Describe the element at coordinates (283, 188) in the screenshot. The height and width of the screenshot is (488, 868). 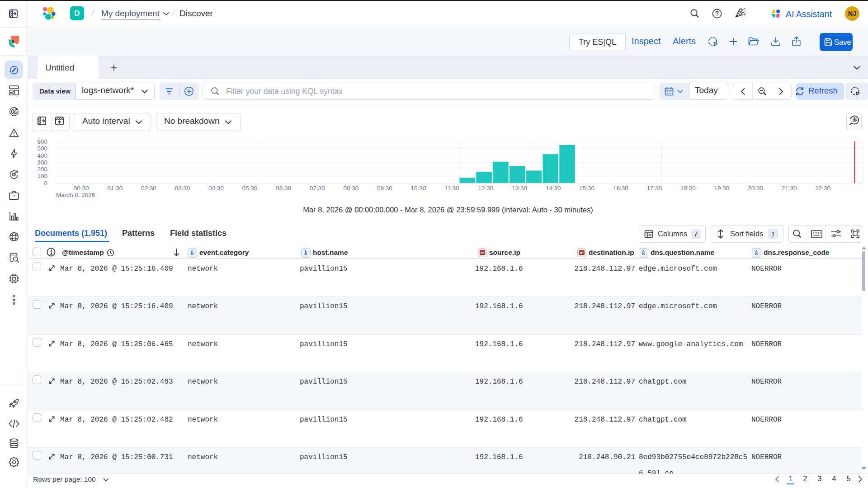
I see `svg-text: 06:30` at that location.